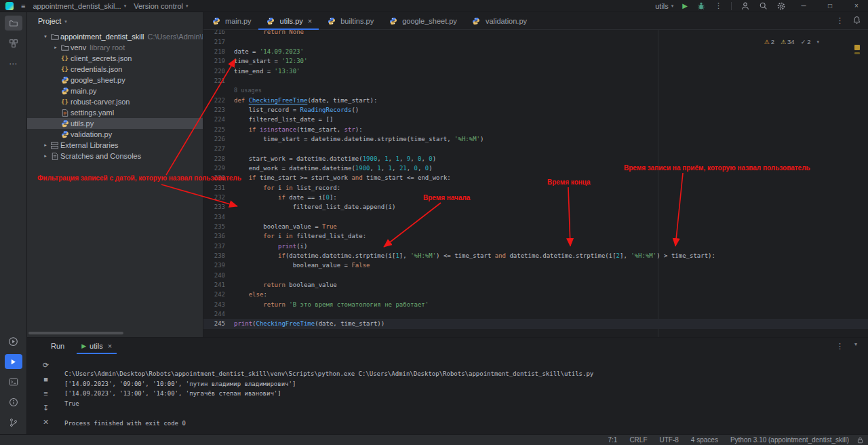  What do you see at coordinates (46, 422) in the screenshot?
I see `clear-console-button: ✕` at bounding box center [46, 422].